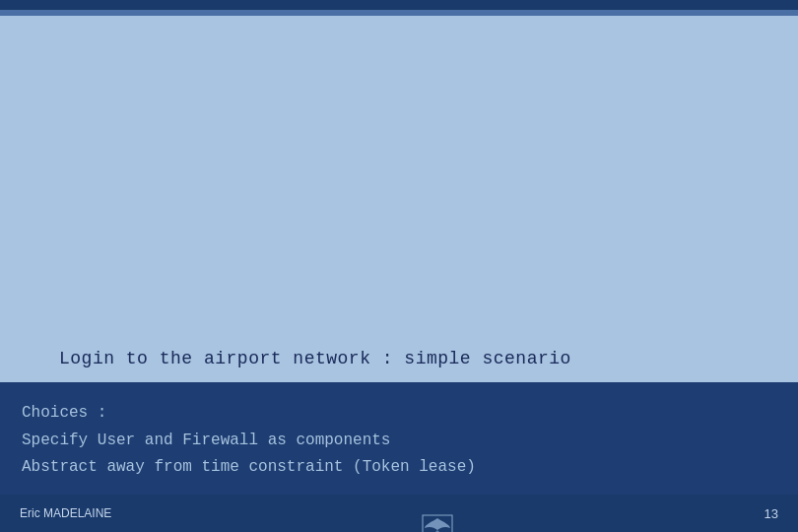 The height and width of the screenshot is (532, 798). Describe the element at coordinates (65, 513) in the screenshot. I see `footer-author: Eric MADELAINE` at that location.